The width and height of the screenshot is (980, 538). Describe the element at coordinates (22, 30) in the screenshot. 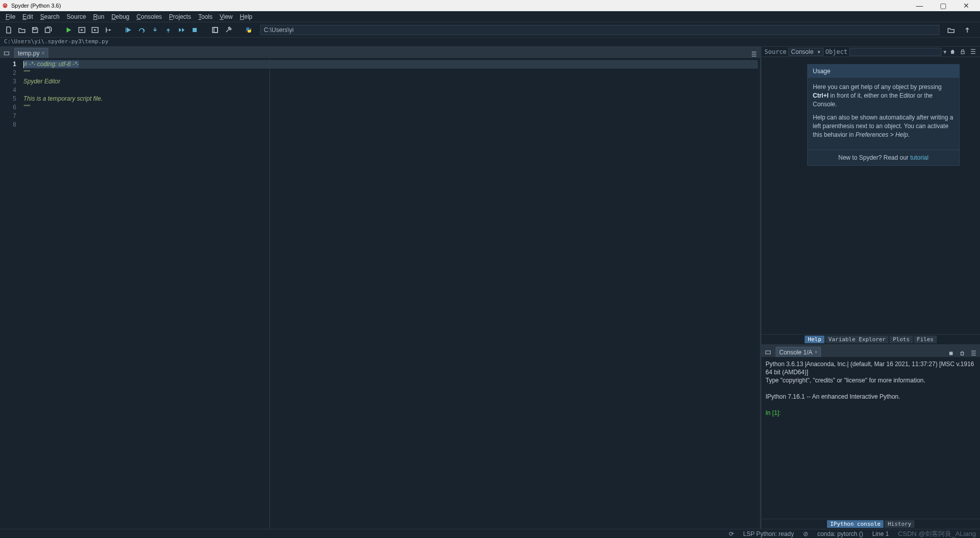

I see `open-file-button` at that location.